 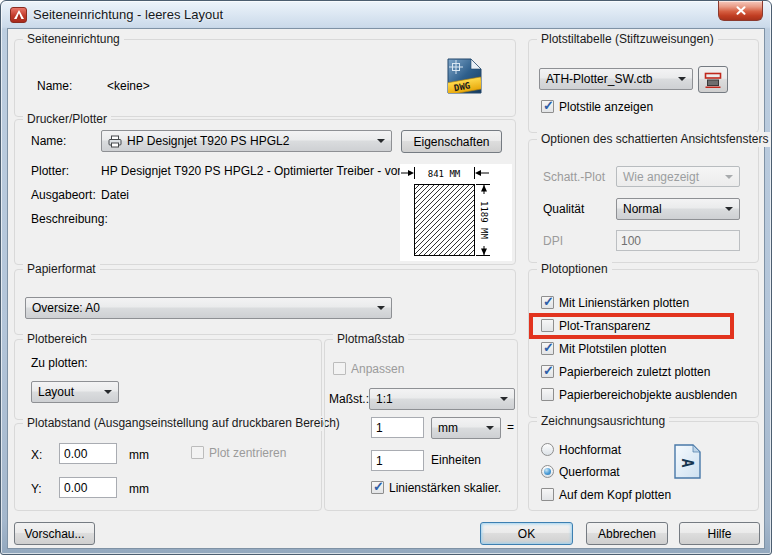 What do you see at coordinates (548, 372) in the screenshot?
I see `paperspace-last-checkbox` at bounding box center [548, 372].